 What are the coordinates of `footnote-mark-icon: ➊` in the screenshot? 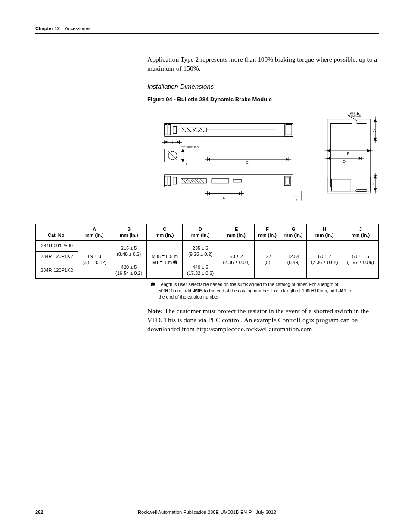 It's located at (153, 284).